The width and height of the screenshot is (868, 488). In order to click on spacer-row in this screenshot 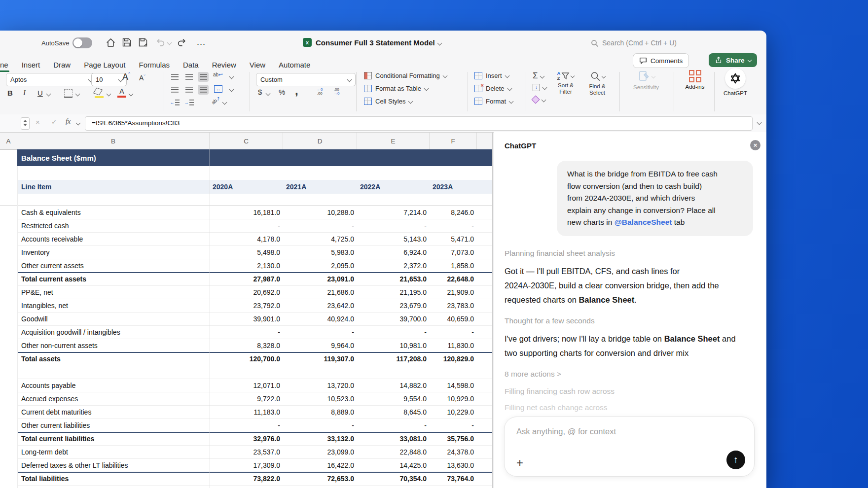, I will do `click(247, 200)`.